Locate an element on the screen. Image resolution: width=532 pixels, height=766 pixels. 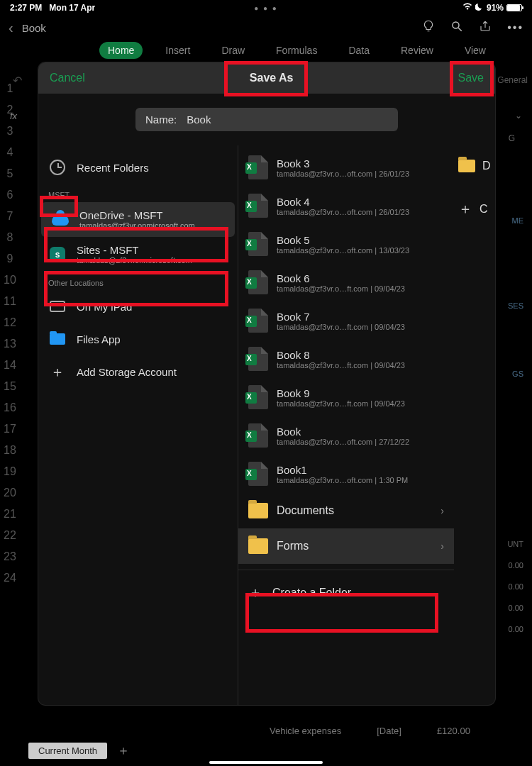
status-bar: 2:27 PM Mon 17 Apr ● ● ● 91% is located at coordinates (266, 8).